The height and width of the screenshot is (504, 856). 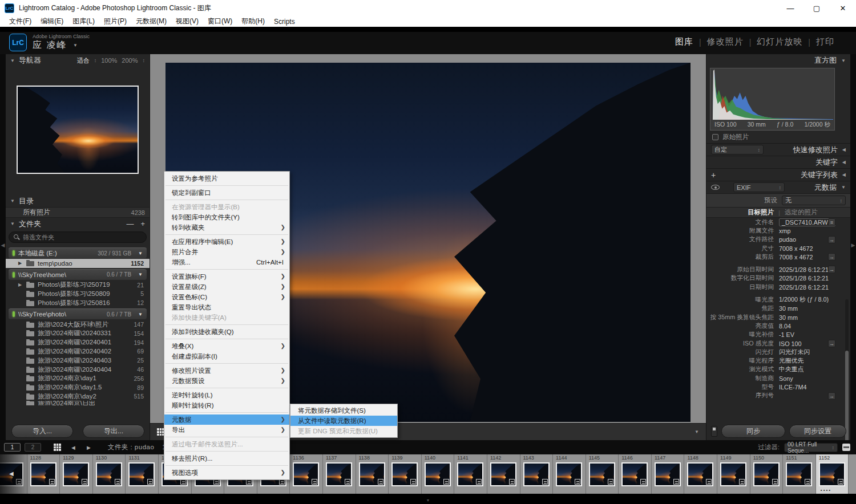 What do you see at coordinates (78, 303) in the screenshot?
I see `folder-row: Photos\摄影练习\25081612` at bounding box center [78, 303].